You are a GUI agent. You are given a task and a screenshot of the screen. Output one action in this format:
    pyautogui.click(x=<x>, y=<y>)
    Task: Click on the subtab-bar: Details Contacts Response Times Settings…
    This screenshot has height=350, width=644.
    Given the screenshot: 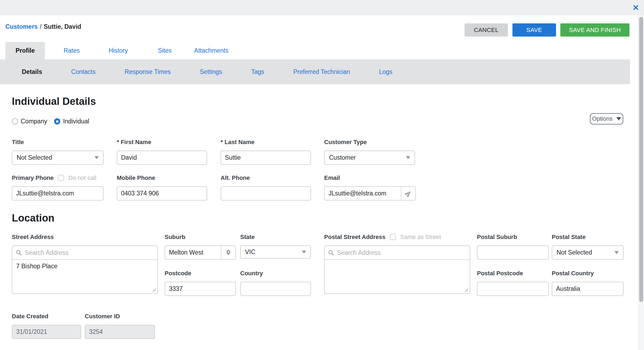 What is the action you would take?
    pyautogui.click(x=315, y=72)
    